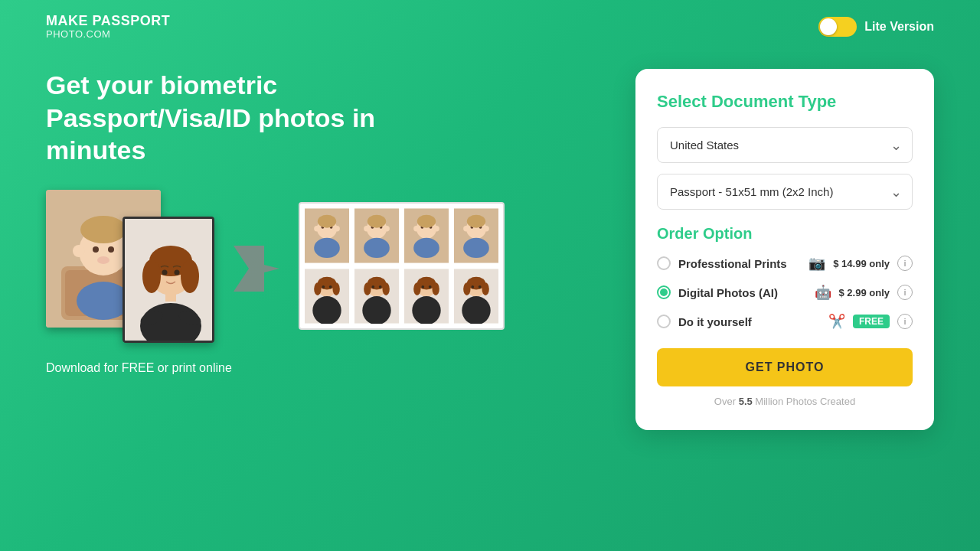  Describe the element at coordinates (785, 321) in the screenshot. I see `option-diy: Do it yourself ✂️ FREE i` at that location.